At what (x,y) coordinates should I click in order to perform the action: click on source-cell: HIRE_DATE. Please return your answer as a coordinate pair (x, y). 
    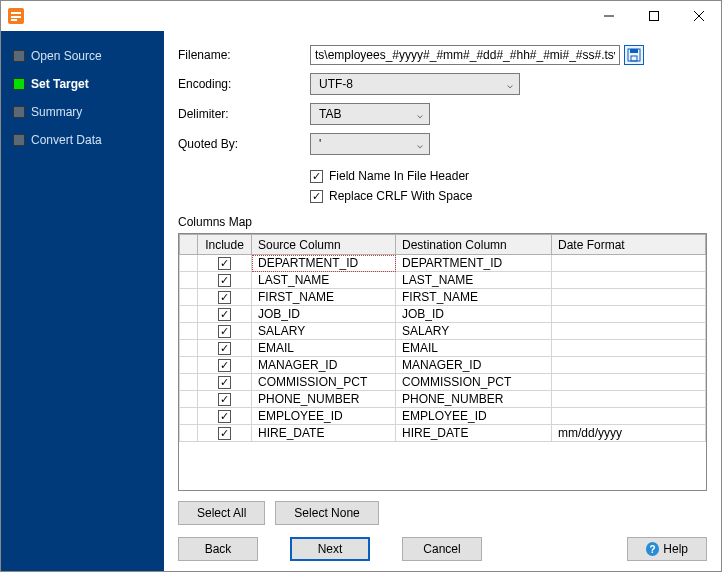
    Looking at the image, I should click on (324, 434).